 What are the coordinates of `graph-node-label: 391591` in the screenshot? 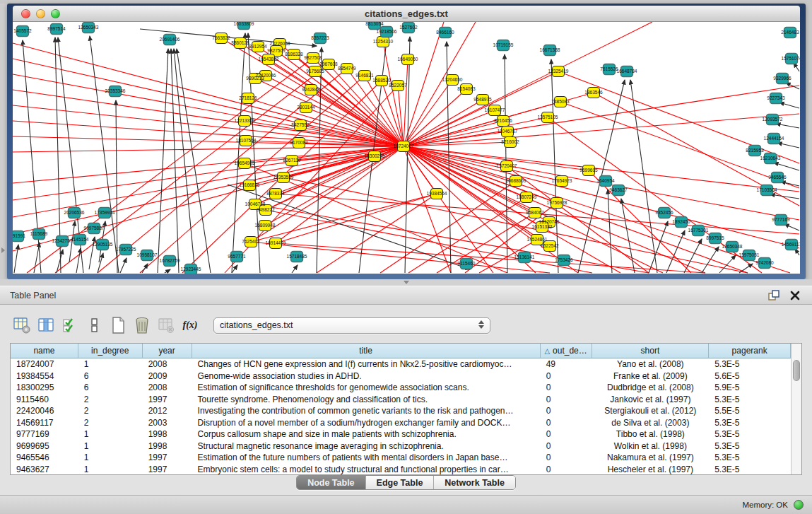 It's located at (19, 236).